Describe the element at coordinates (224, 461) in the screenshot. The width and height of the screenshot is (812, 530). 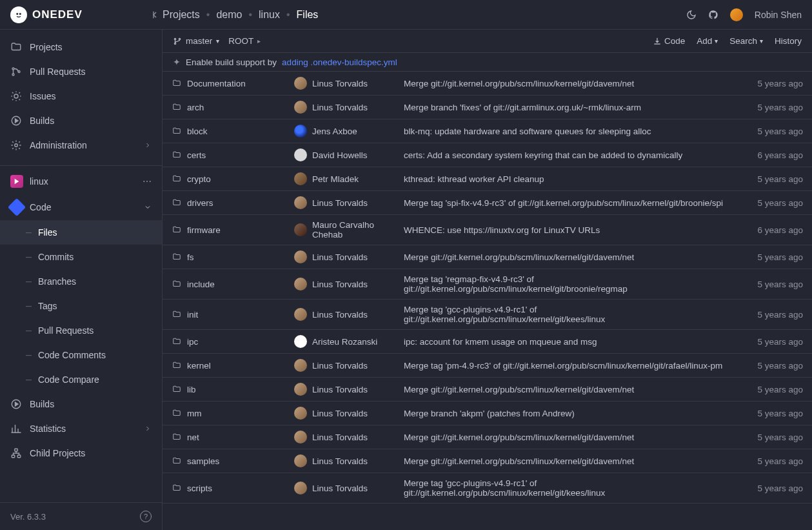
I see `folder-link: samples` at that location.